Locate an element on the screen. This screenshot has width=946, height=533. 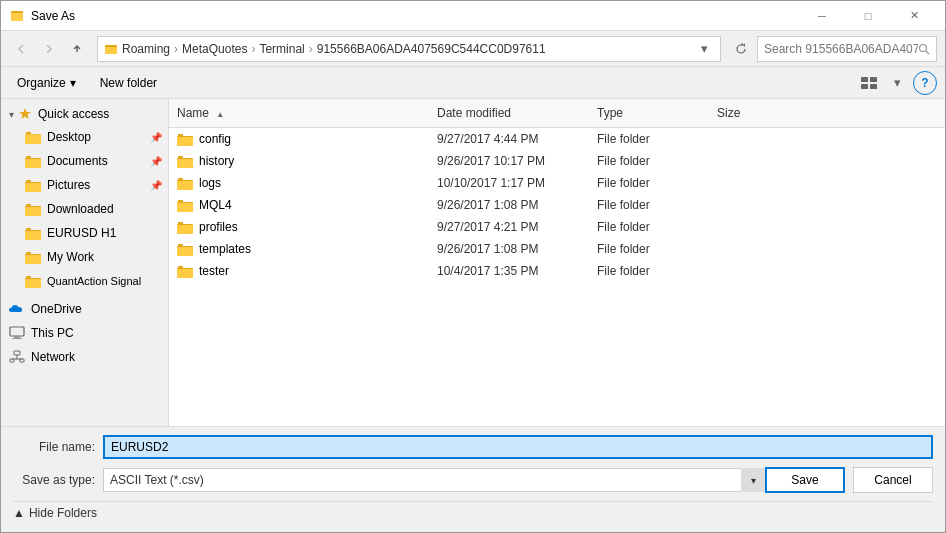
sidebar-eurusd-label: EURUSD H1 is located at coordinates (82, 233).